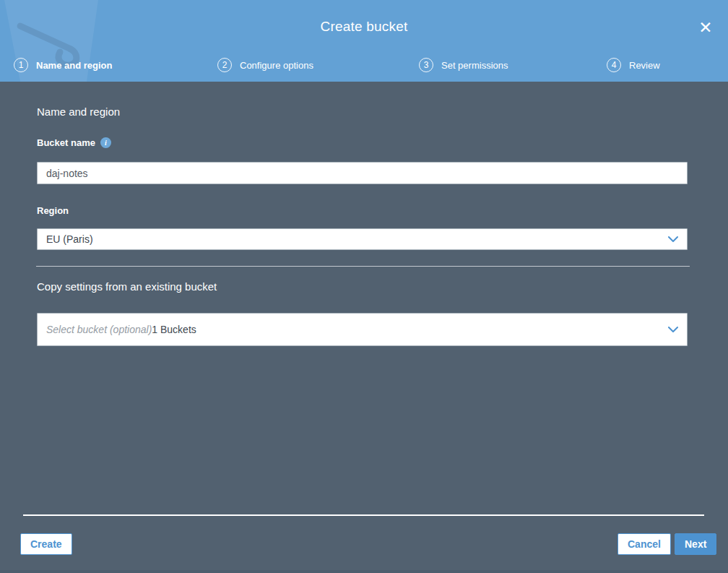 The width and height of the screenshot is (728, 573). What do you see at coordinates (363, 266) in the screenshot?
I see `section-divider` at bounding box center [363, 266].